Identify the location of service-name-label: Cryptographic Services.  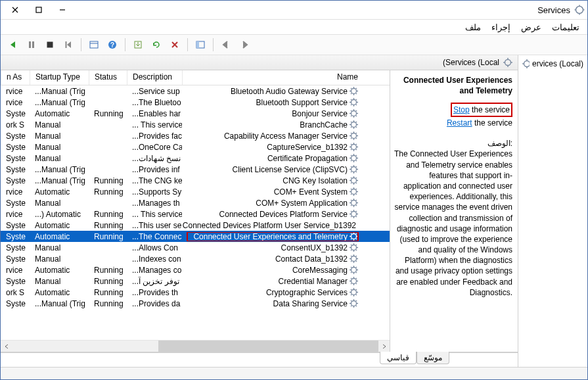
(307, 293).